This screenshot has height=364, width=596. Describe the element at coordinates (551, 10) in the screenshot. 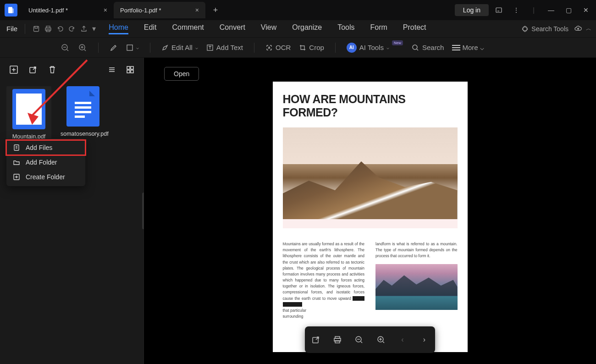

I see `minimize-icon: —` at that location.